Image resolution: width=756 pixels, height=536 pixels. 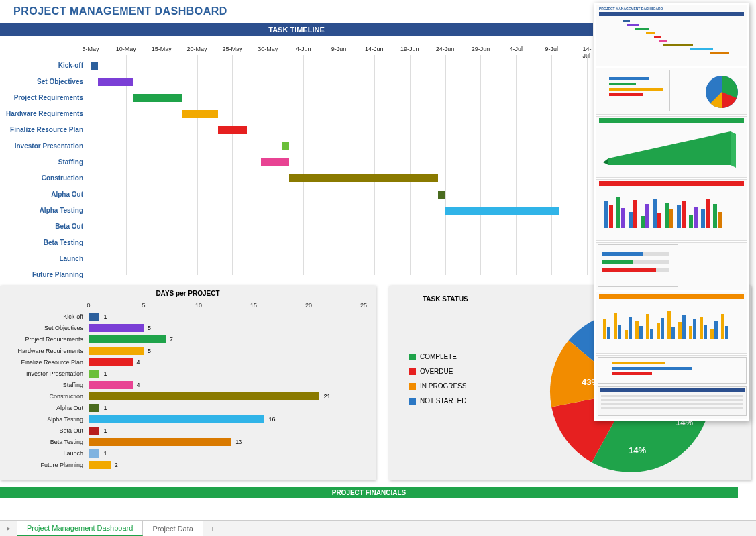 I want to click on legend-label: COMPLETE, so click(x=439, y=357).